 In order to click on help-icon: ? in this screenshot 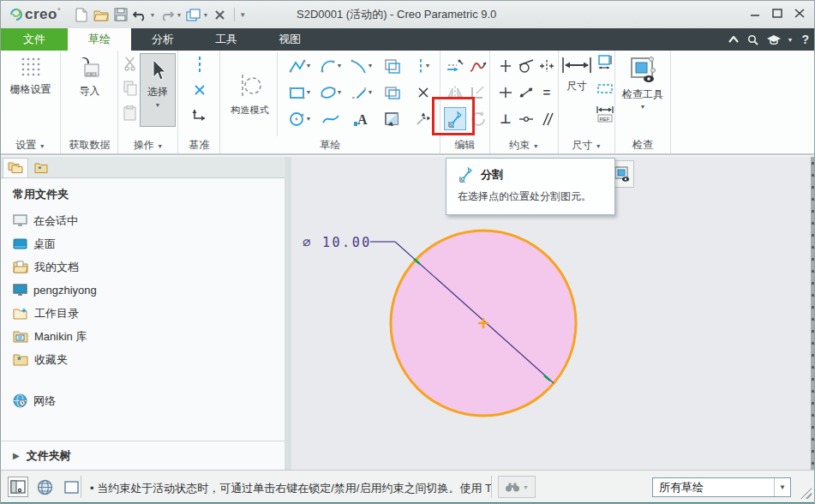, I will do `click(806, 39)`.